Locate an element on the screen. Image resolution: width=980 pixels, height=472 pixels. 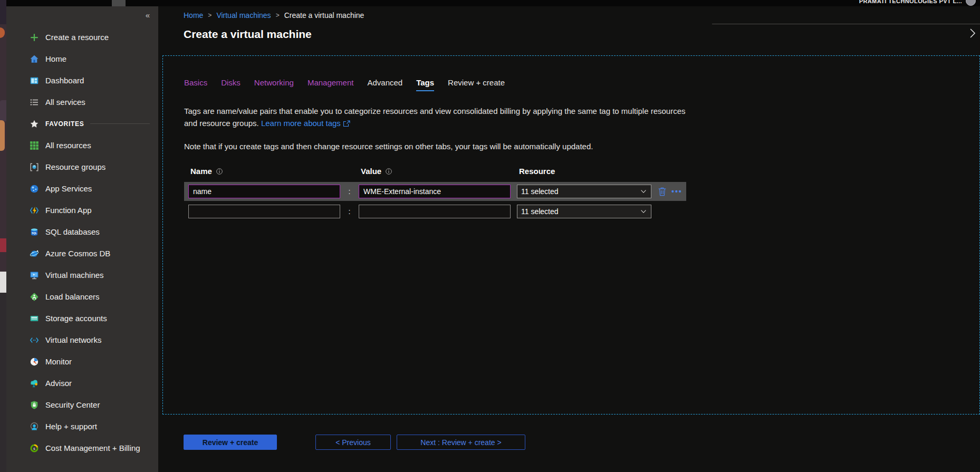
column-header-name: Name is located at coordinates (265, 171).